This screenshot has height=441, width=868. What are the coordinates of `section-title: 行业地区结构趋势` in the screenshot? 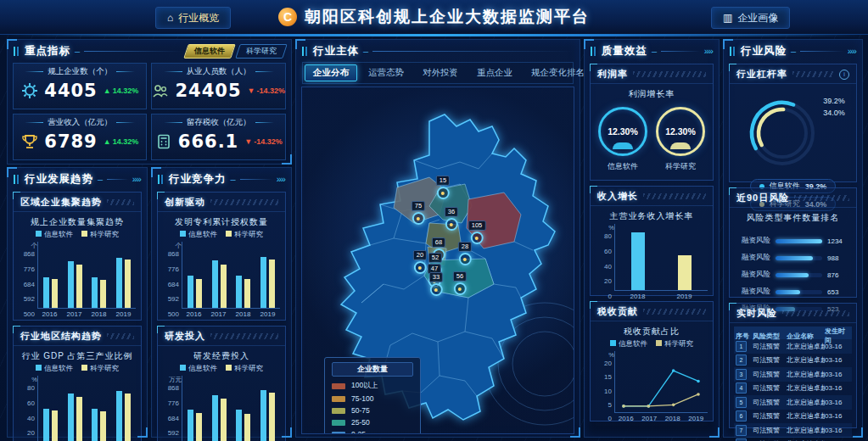 It's located at (61, 336).